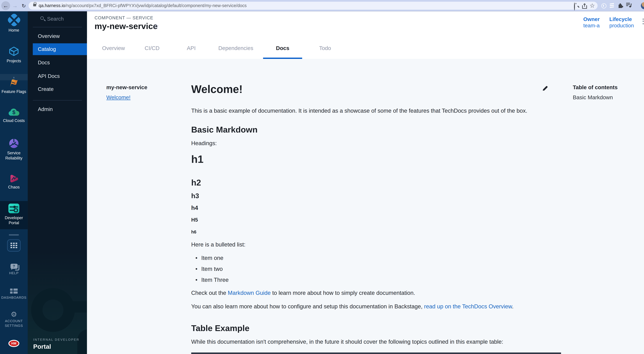  What do you see at coordinates (14, 24) in the screenshot?
I see `sidebar-item-home: Home` at bounding box center [14, 24].